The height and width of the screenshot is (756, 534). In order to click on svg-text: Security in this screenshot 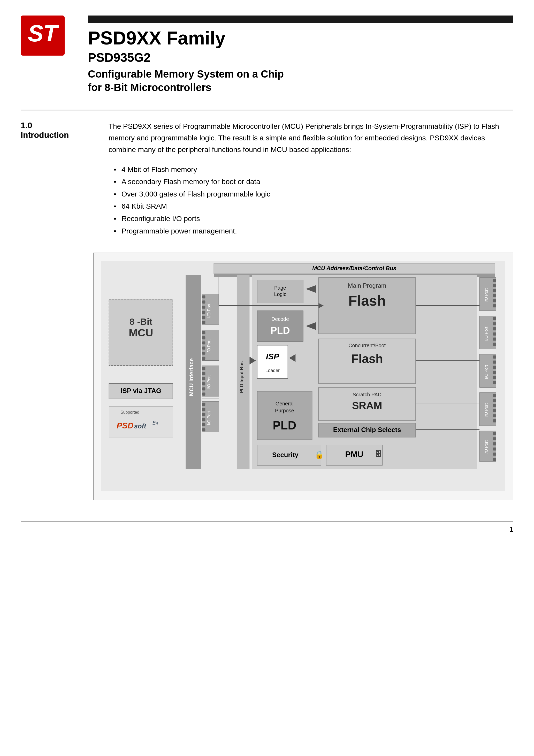, I will do `click(285, 455)`.